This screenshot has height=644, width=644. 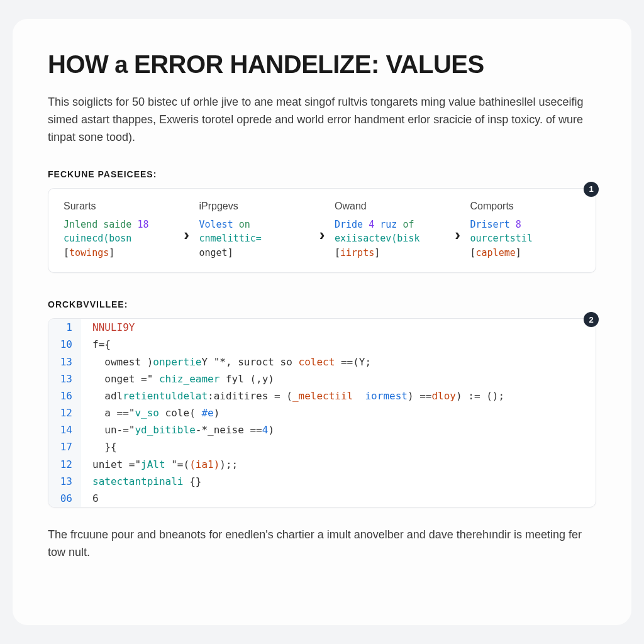 I want to click on code-content: onget =" chiz_eamer fyl (,y), so click(x=338, y=379).